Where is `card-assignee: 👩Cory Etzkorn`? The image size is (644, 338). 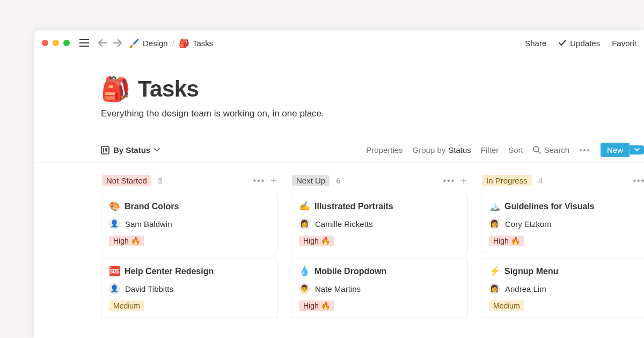
card-assignee: 👩Cory Etzkorn is located at coordinates (567, 224).